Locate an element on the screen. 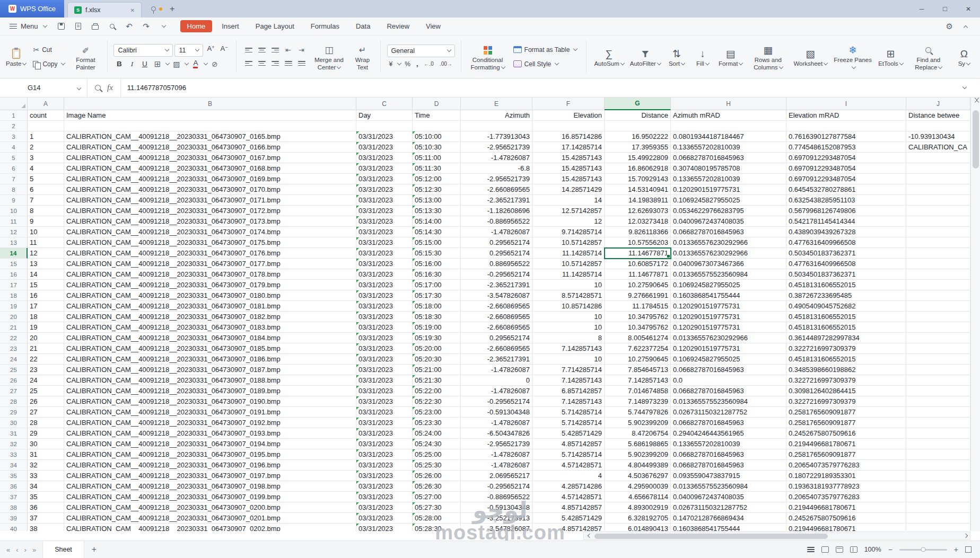 The image size is (980, 558). autofilter-button: AutoFilter is located at coordinates (645, 57).